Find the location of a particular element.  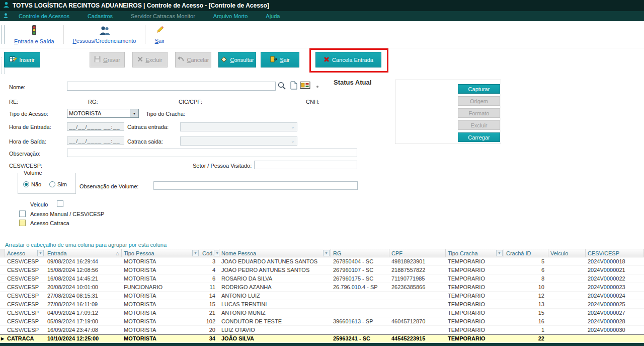

volume-nao-option: Não is located at coordinates (32, 184).